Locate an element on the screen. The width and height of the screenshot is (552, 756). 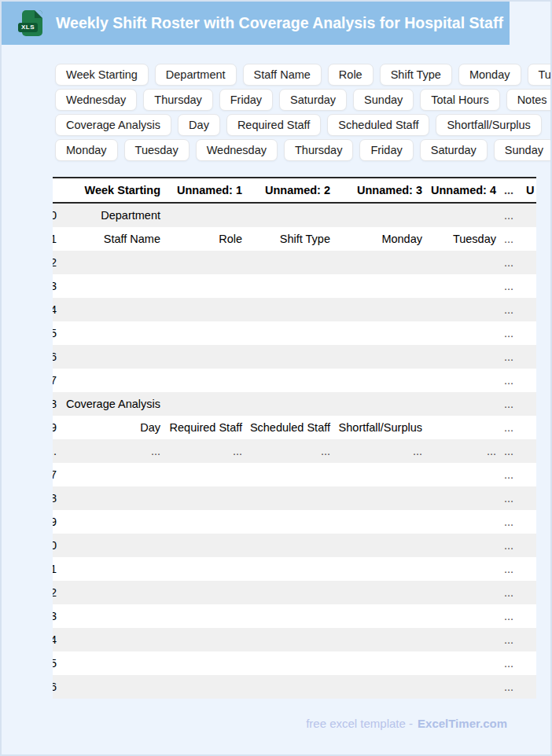
tag-chip: Sunday is located at coordinates (523, 150).